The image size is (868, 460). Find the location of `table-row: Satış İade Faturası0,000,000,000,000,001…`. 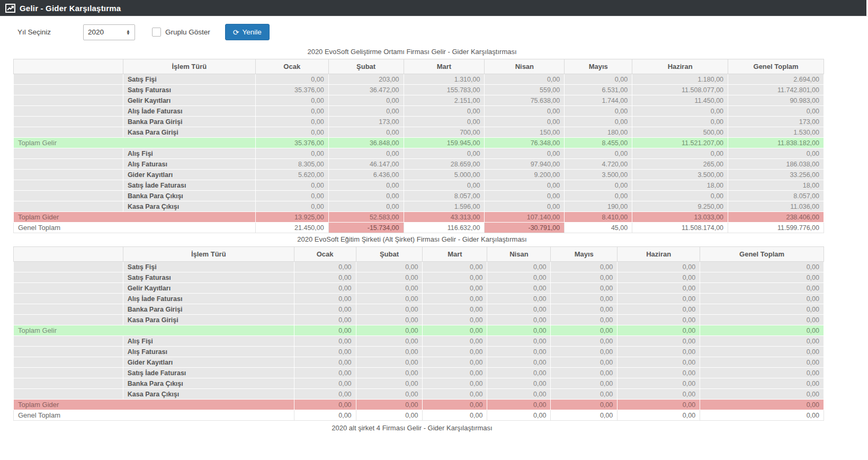

table-row: Satış İade Faturası0,000,000,000,000,001… is located at coordinates (419, 185).